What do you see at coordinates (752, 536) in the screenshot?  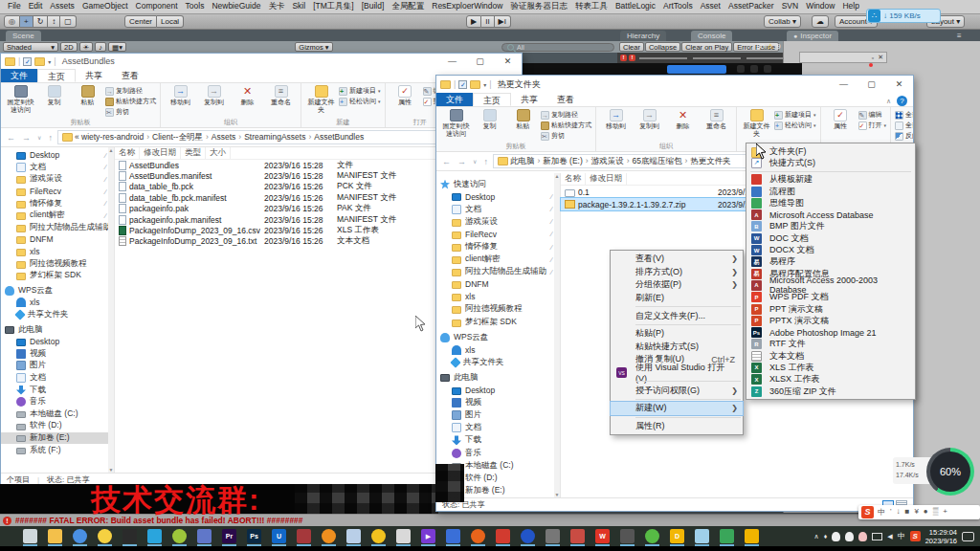 I see `taskbar-icon-yellow-box-app` at bounding box center [752, 536].